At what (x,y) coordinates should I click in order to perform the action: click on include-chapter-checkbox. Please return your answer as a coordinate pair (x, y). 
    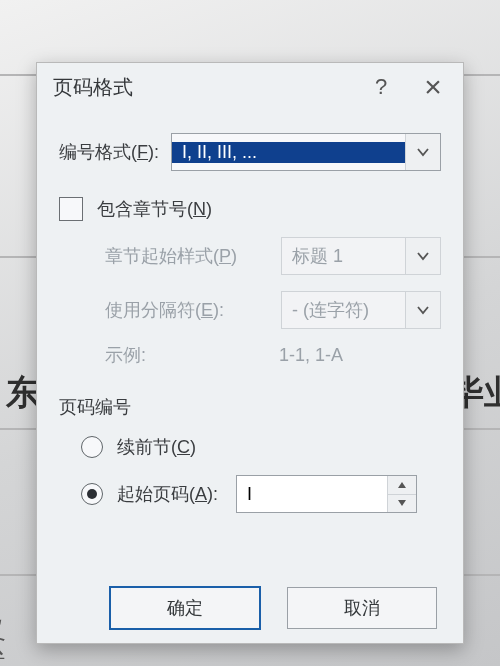
    Looking at the image, I should click on (71, 209).